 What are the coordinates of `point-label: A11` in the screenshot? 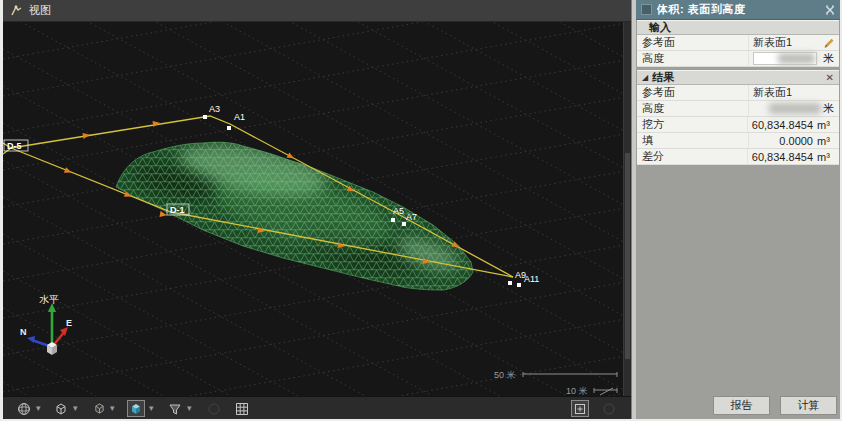 It's located at (532, 279).